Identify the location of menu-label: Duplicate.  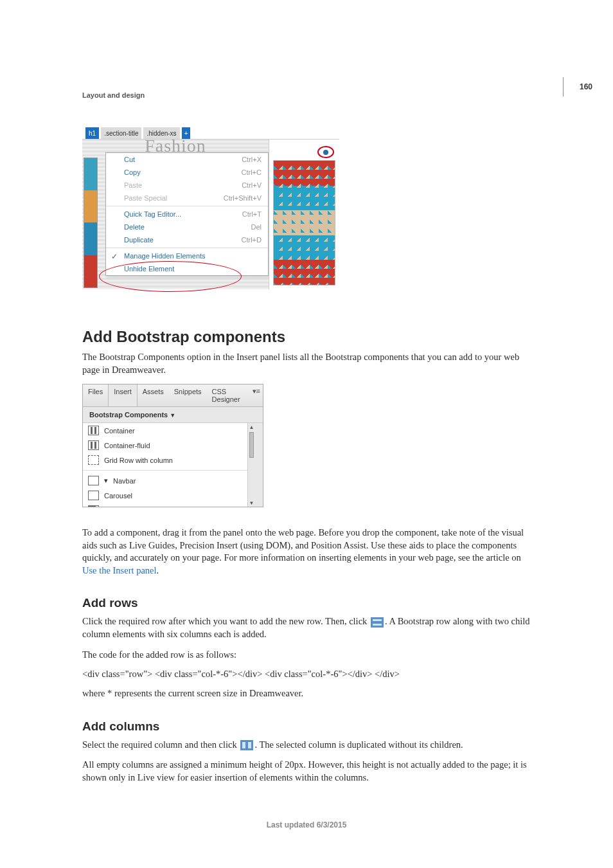
(139, 240).